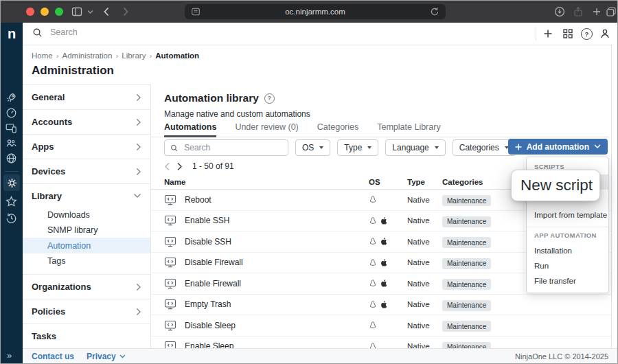  Describe the element at coordinates (213, 166) in the screenshot. I see `pagination-range: 1 - 50 of 91` at that location.